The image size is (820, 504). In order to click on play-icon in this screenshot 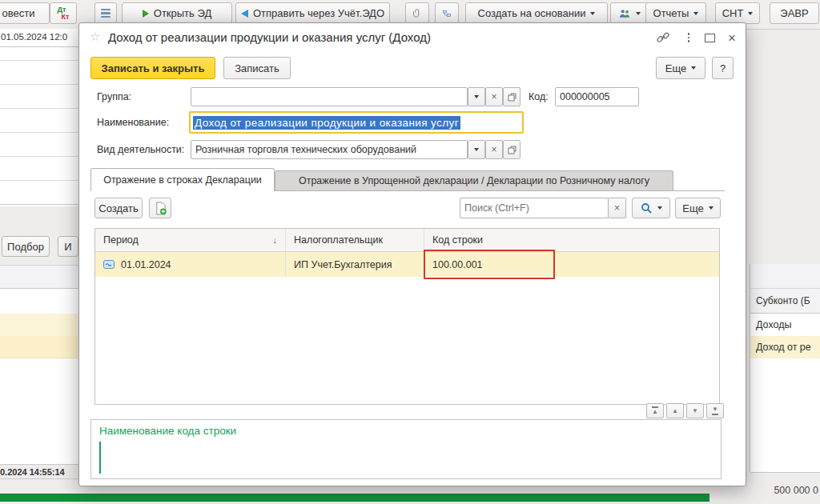, I will do `click(146, 14)`.